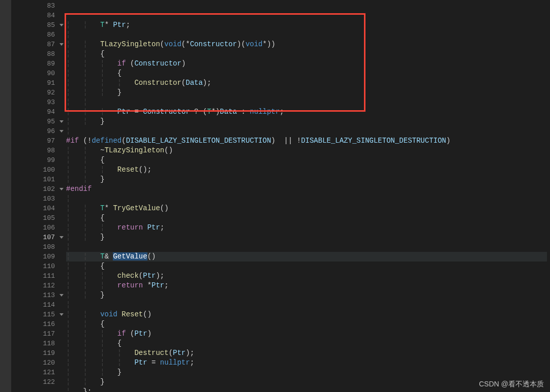  Describe the element at coordinates (307, 83) in the screenshot. I see `code-line: ¦ ¦ ¦ ¦ Constructor(Data);` at that location.